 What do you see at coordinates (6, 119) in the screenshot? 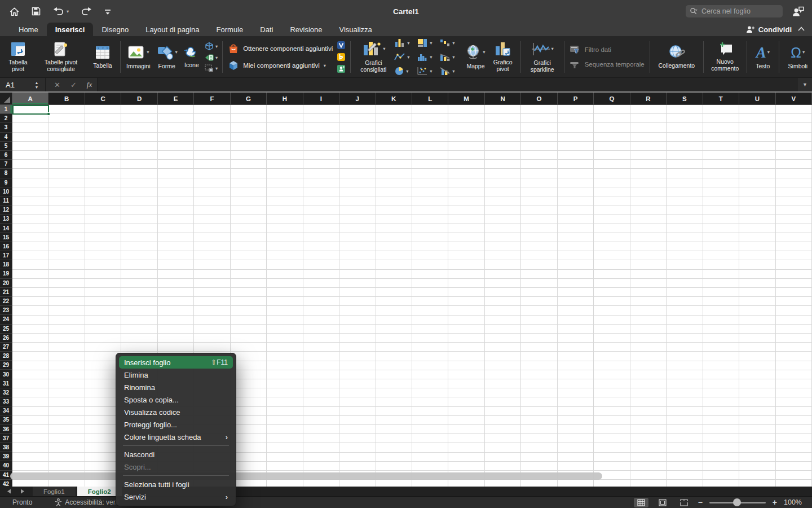
I see `row-header: 2` at bounding box center [6, 119].